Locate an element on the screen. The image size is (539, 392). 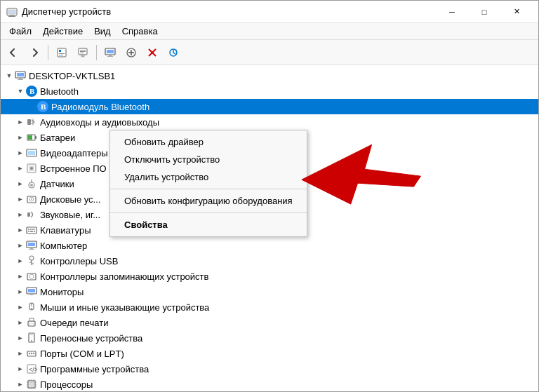
menu-file: Файл is located at coordinates (20, 31).